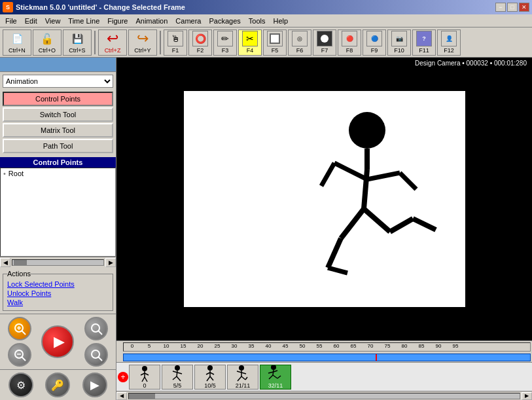 The width and height of the screenshot is (532, 400). What do you see at coordinates (527, 396) in the screenshot?
I see `scroll-right-btn-2: ▶` at bounding box center [527, 396].